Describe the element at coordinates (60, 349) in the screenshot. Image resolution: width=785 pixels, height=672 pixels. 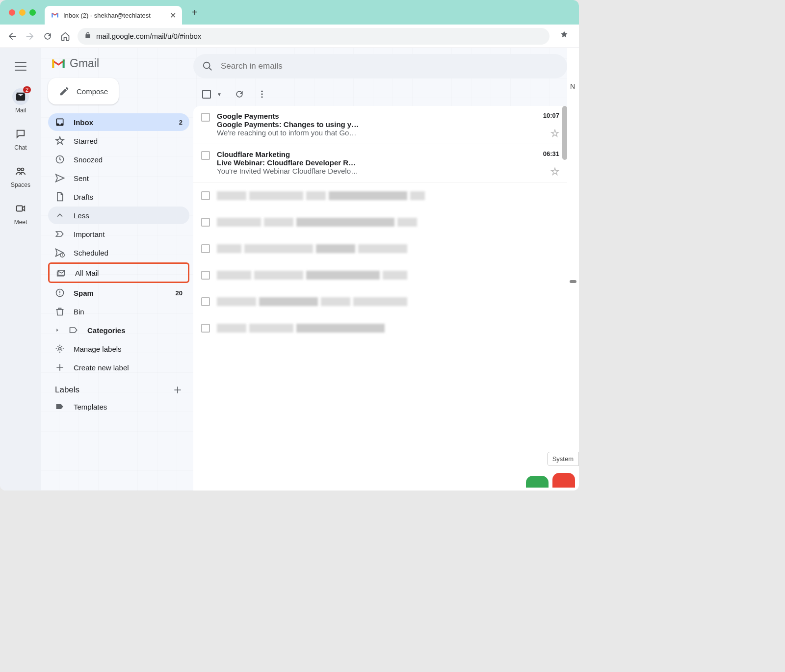
I see `gear-icon` at that location.